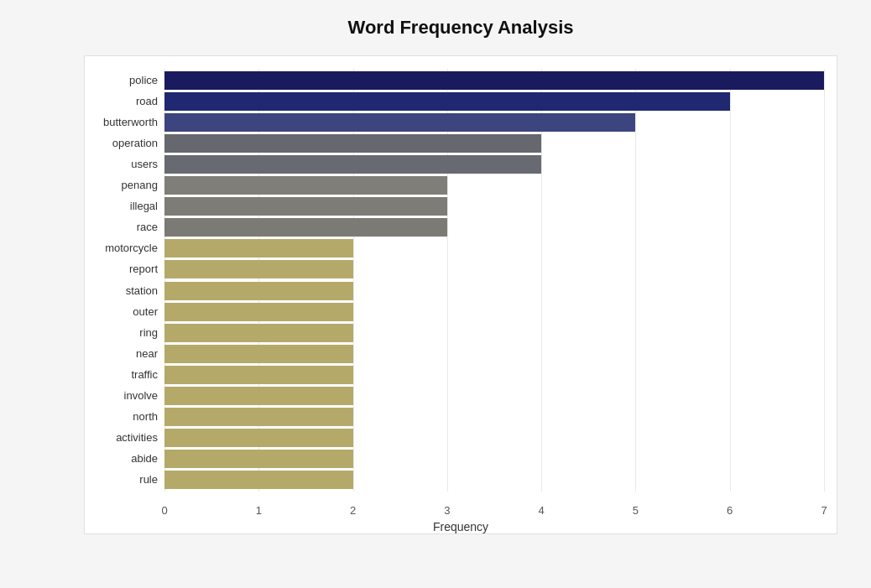  What do you see at coordinates (258, 510) in the screenshot?
I see `x-tick-label: 1` at bounding box center [258, 510].